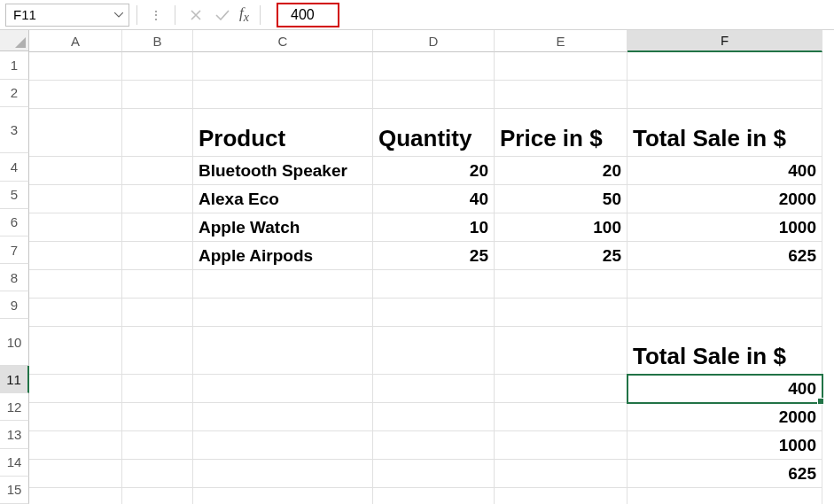  What do you see at coordinates (245, 14) in the screenshot?
I see `fx-icon: fx` at bounding box center [245, 14].